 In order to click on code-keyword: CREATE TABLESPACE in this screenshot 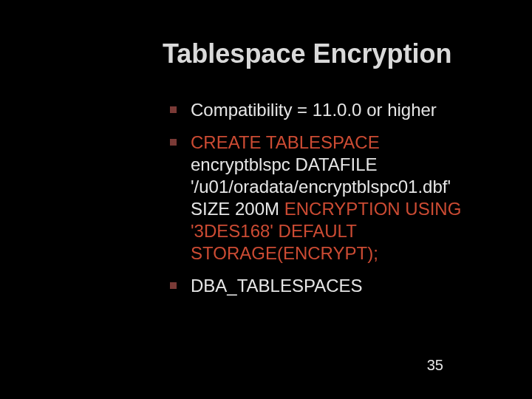, I will do `click(285, 142)`.